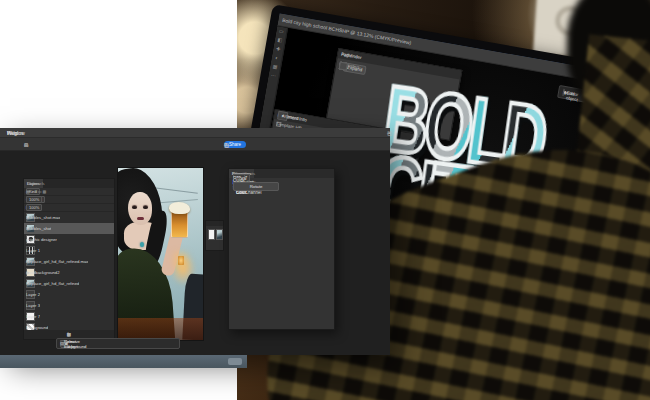 This screenshot has height=400, width=650. I want to click on layer-row: graphic designer, so click(69, 240).